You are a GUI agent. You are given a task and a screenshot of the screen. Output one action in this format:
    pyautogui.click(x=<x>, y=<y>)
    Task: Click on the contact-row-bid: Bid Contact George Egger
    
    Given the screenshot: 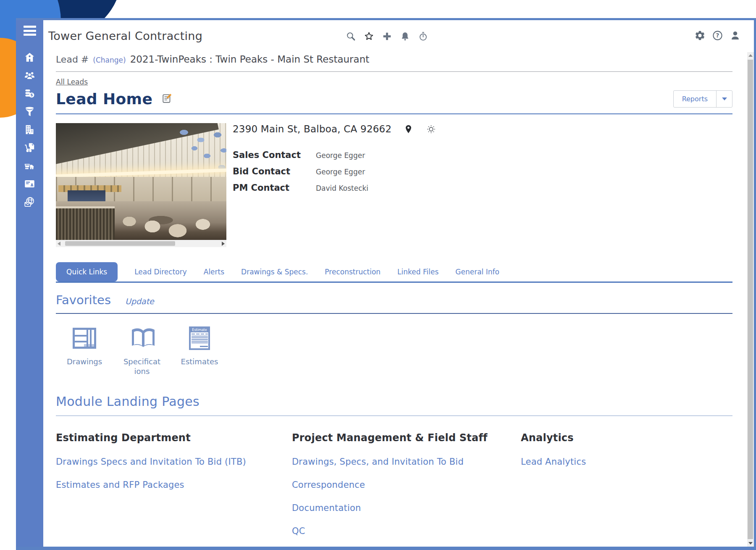 What is the action you would take?
    pyautogui.click(x=335, y=171)
    